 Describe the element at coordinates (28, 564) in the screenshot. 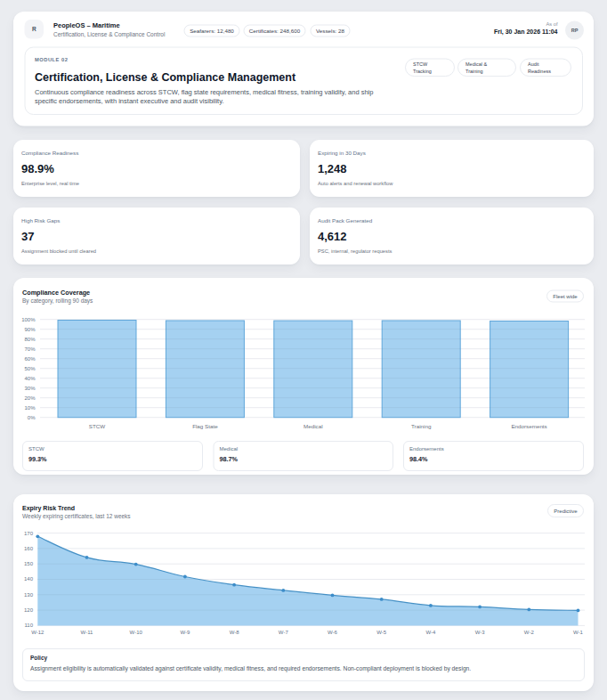

I see `svg-text: 150` at that location.